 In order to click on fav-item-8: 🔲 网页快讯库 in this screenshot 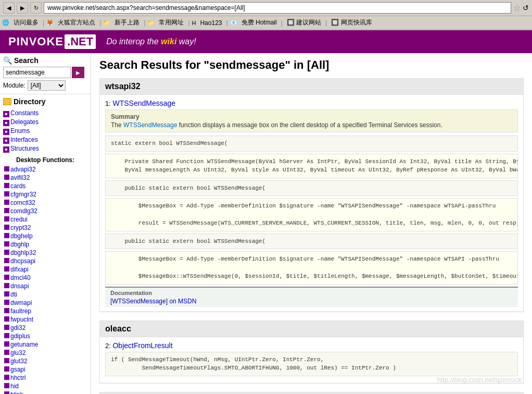, I will do `click(351, 23)`.